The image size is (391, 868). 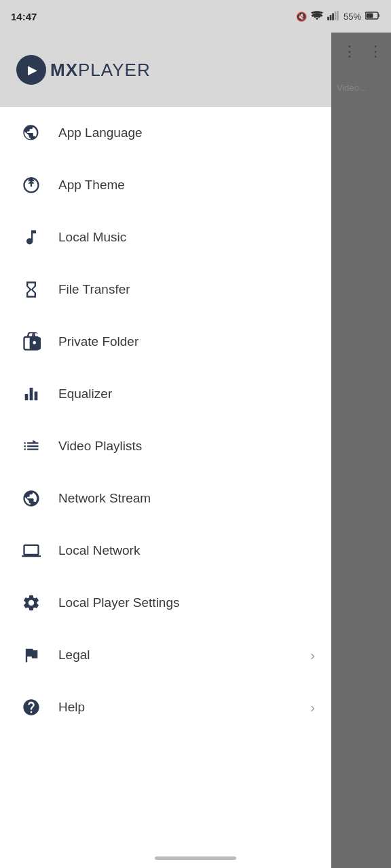 What do you see at coordinates (187, 290) in the screenshot?
I see `file-transfer-label: File Transfer` at bounding box center [187, 290].